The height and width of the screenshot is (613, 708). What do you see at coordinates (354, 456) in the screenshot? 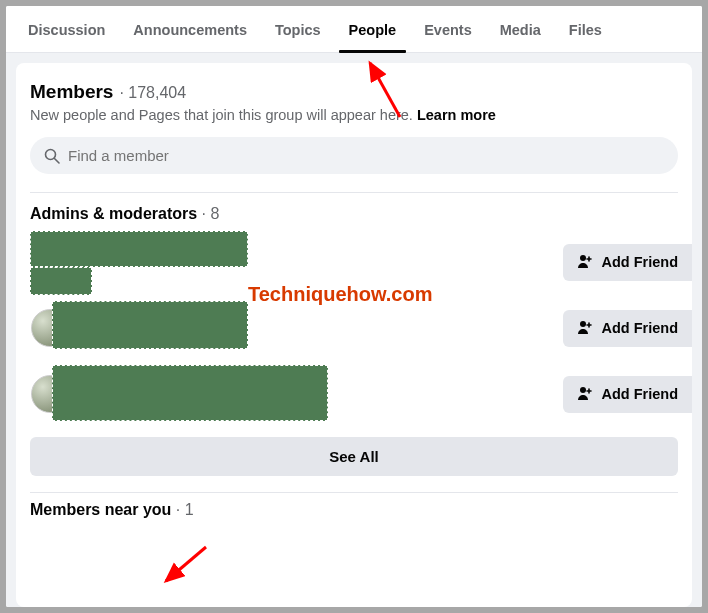
I see `see-all-button: See All` at bounding box center [354, 456].